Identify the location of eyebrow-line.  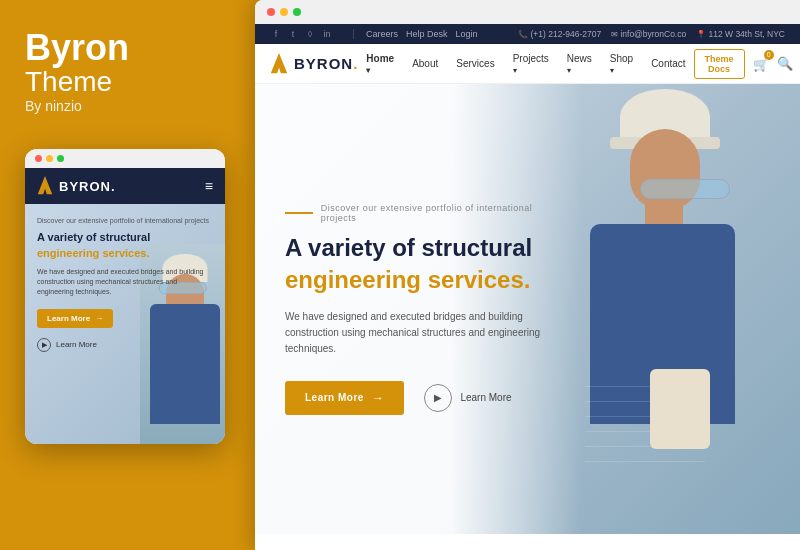
(299, 213).